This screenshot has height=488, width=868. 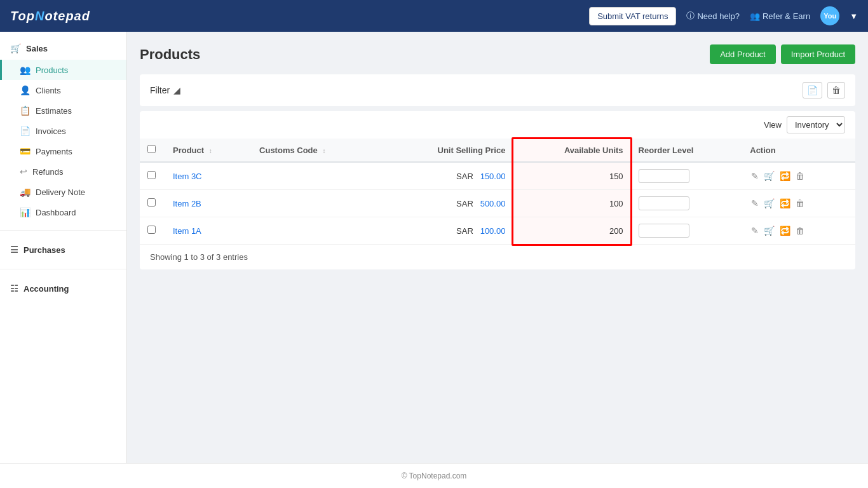 What do you see at coordinates (785, 203) in the screenshot?
I see `copy-icon-2: 🔁` at bounding box center [785, 203].